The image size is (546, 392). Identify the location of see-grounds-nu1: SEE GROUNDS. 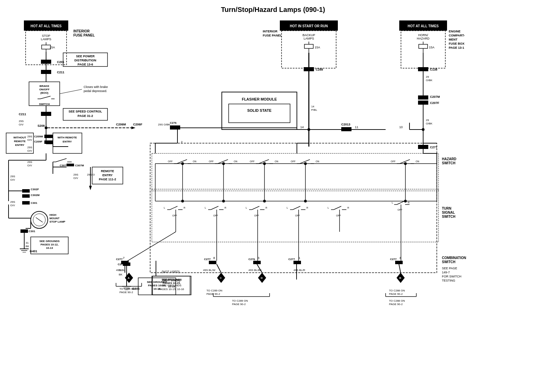
(171, 286).